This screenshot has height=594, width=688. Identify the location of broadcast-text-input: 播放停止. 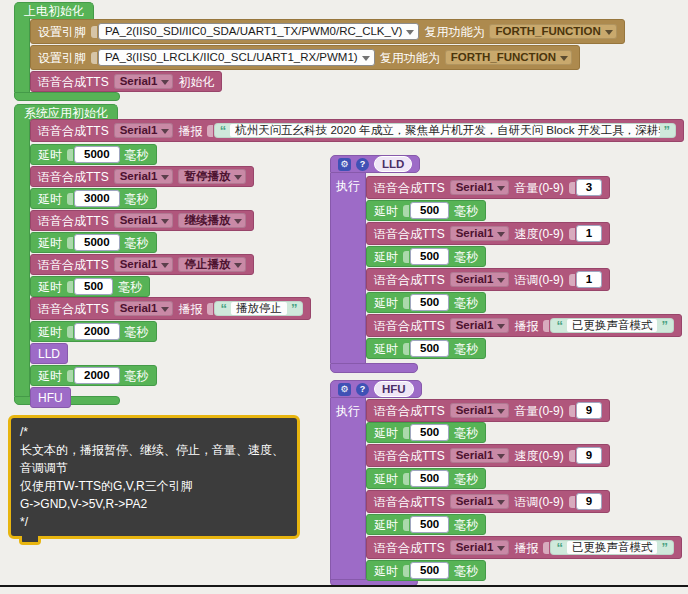
(259, 309).